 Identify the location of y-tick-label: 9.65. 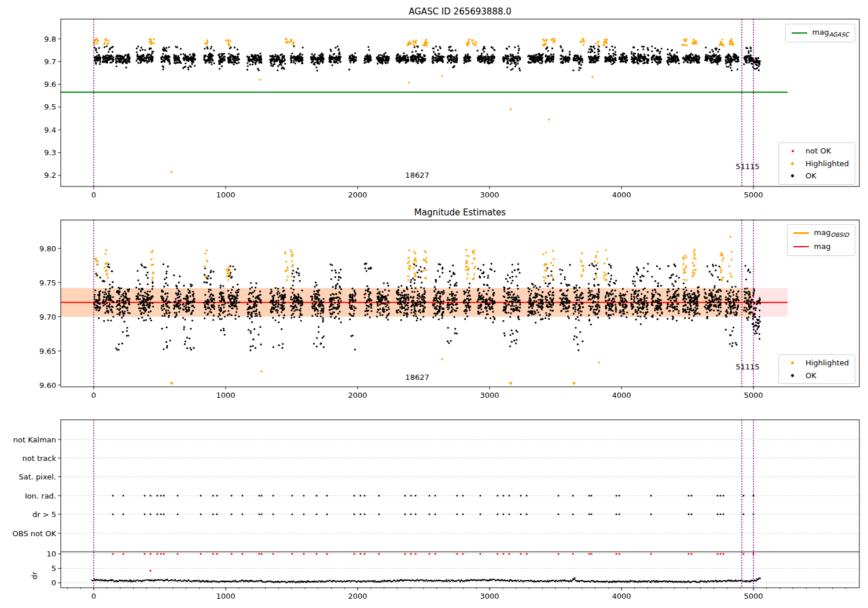
(47, 351).